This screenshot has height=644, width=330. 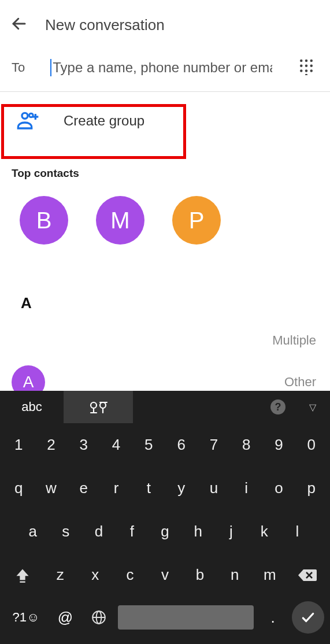 What do you see at coordinates (196, 220) in the screenshot?
I see `contact-avatar: P` at bounding box center [196, 220].